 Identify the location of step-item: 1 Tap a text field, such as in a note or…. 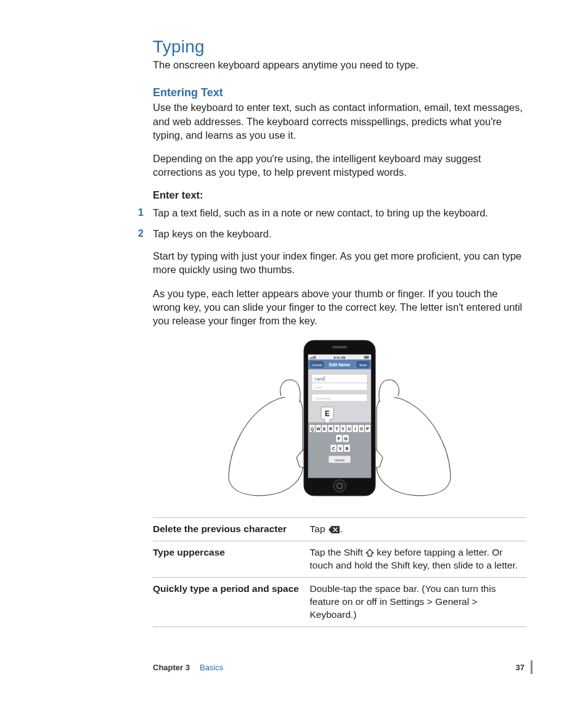
(340, 213).